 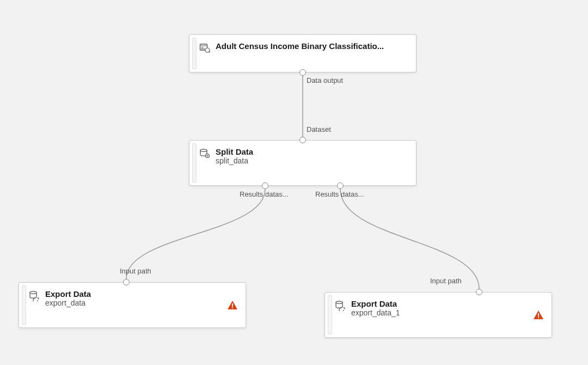 What do you see at coordinates (142, 303) in the screenshot?
I see `node-subtitle: export_data` at bounding box center [142, 303].